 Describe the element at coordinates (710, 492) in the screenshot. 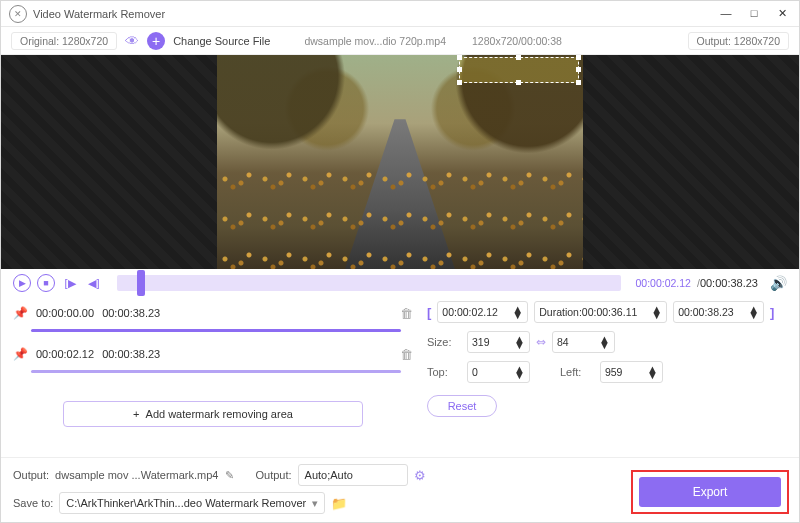

I see `export-button: Export` at that location.